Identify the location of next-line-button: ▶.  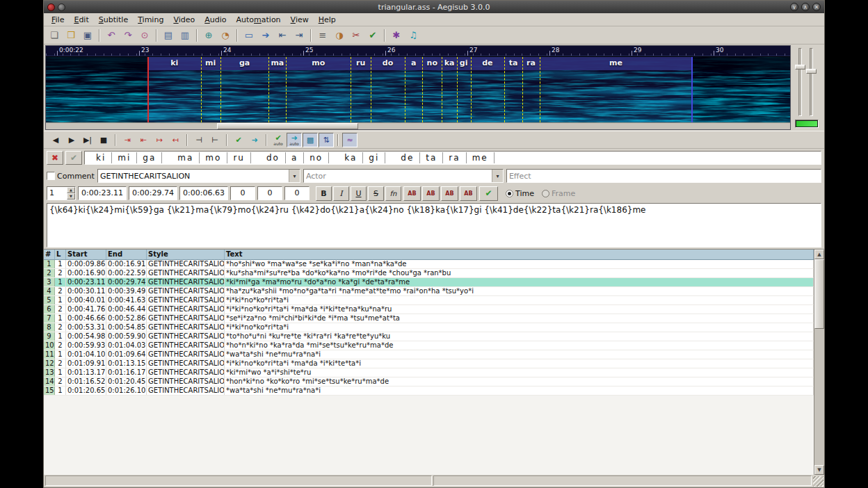
(72, 140).